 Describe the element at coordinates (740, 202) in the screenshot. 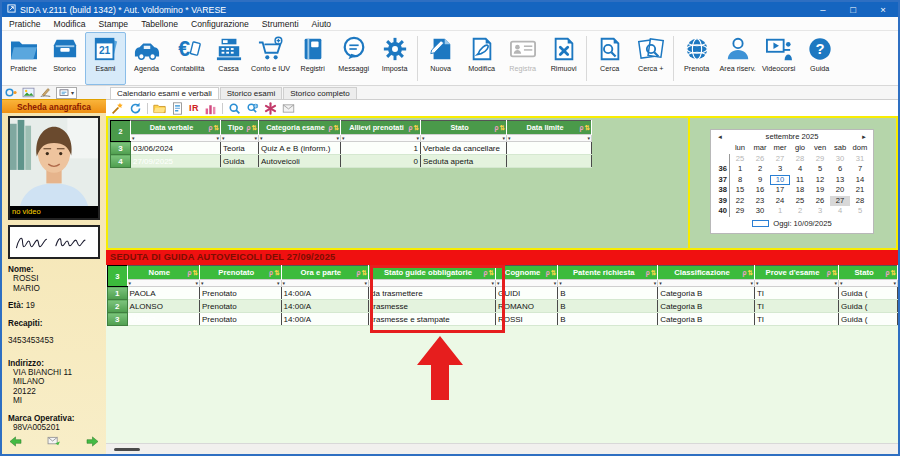

I see `calendar-day: 22` at that location.